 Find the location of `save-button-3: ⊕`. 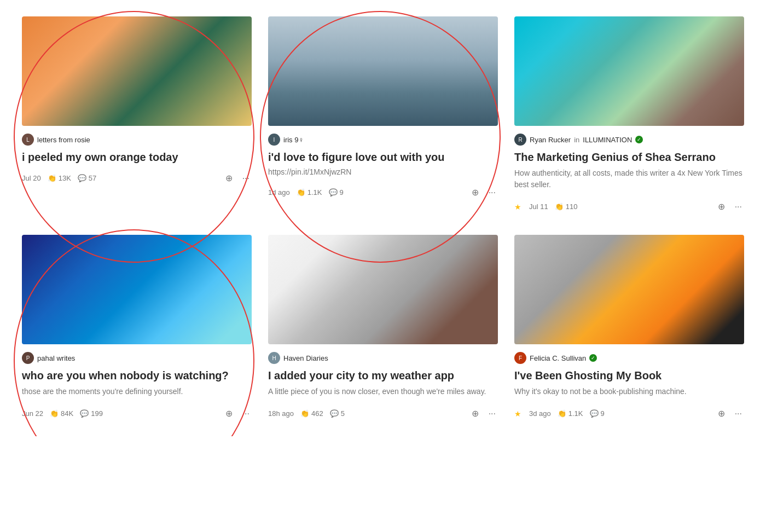

save-button-3: ⊕ is located at coordinates (721, 207).